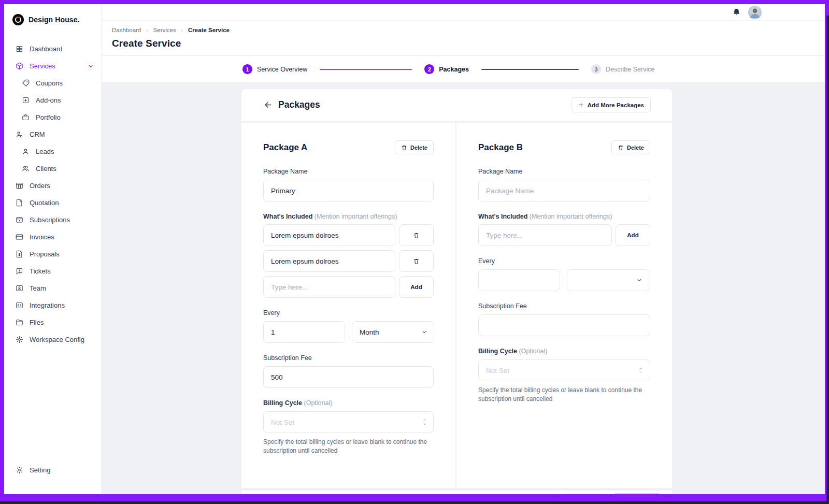  Describe the element at coordinates (611, 105) in the screenshot. I see `add-more-packages-button: Add More Packages` at that location.